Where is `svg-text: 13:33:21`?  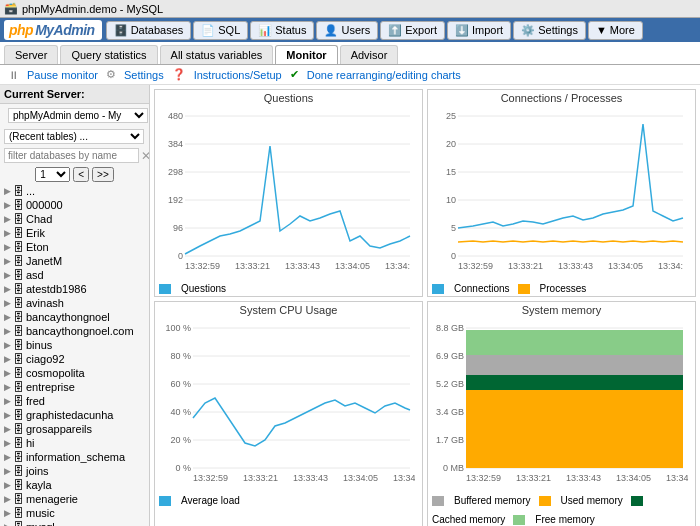 svg-text: 13:33:21 is located at coordinates (252, 266).